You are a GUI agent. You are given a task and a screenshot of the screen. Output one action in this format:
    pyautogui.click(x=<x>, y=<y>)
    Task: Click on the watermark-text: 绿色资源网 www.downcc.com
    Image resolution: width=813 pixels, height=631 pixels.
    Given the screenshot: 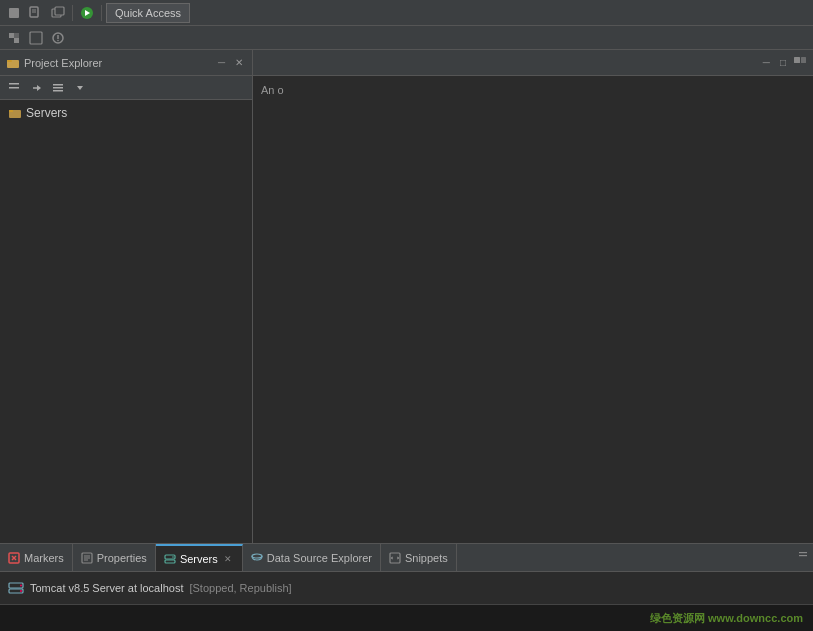 What is the action you would take?
    pyautogui.click(x=726, y=618)
    